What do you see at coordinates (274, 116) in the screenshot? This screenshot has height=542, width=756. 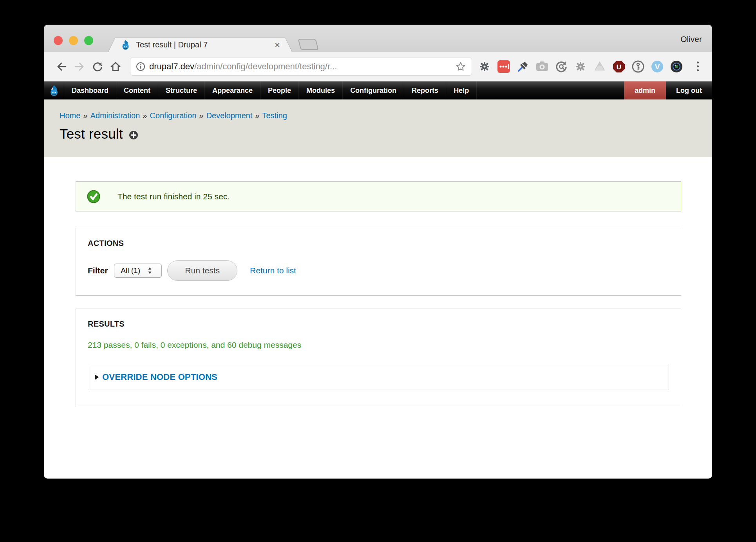 I see `breadcrumb-testing: Testing` at bounding box center [274, 116].